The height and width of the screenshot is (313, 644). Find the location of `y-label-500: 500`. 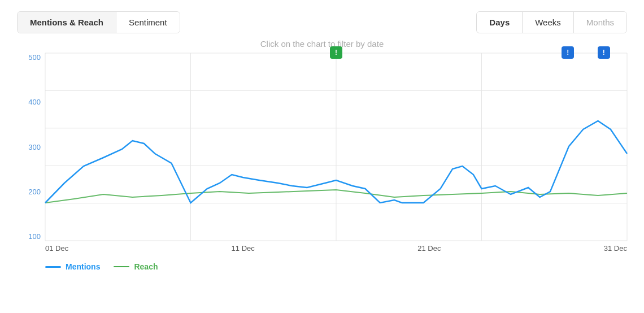

y-label-500: 500 is located at coordinates (31, 58).